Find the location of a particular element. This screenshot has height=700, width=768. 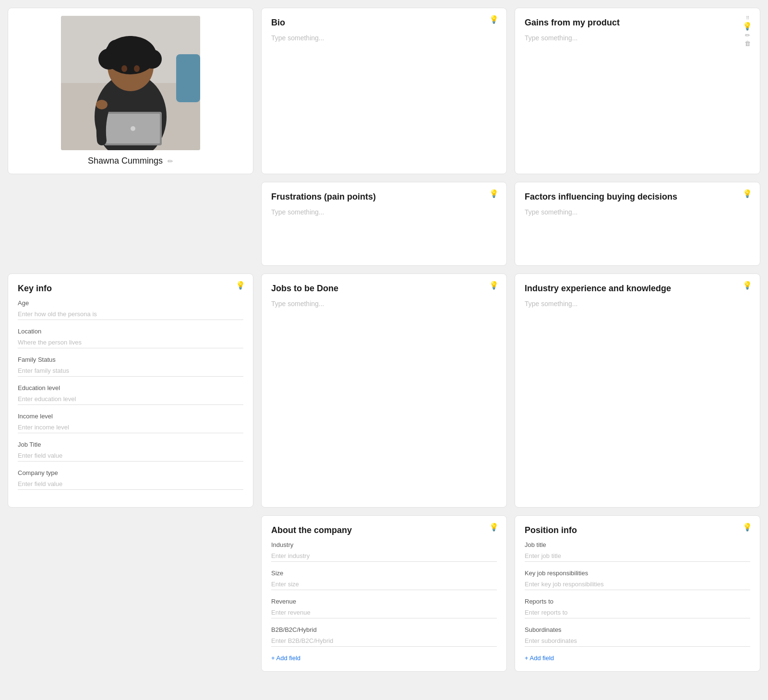

gains-trash-icon: 🗑 is located at coordinates (748, 43).